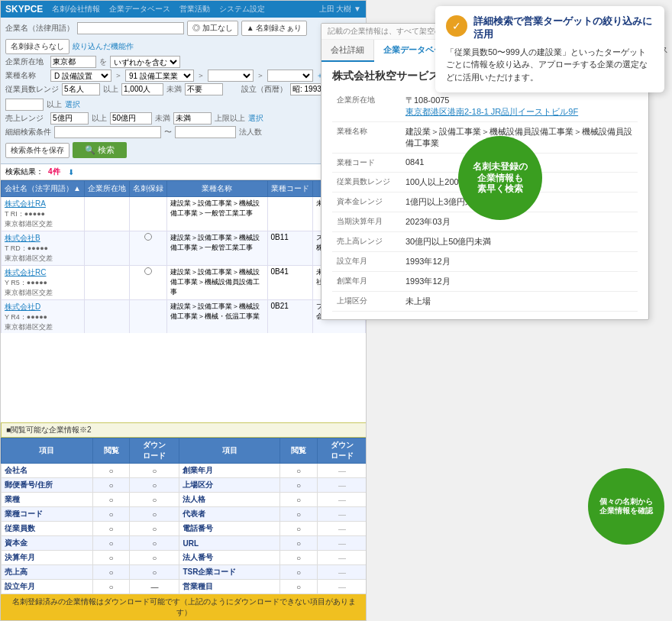  What do you see at coordinates (81, 76) in the screenshot?
I see `division-sel1: D 設備設置` at bounding box center [81, 76].